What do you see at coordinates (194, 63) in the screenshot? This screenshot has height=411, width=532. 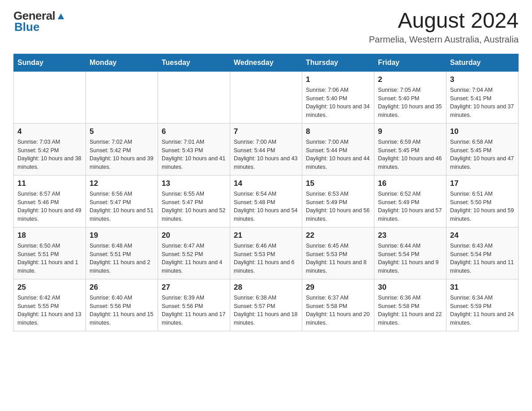 I see `header-tuesday: Tuesday` at bounding box center [194, 63].